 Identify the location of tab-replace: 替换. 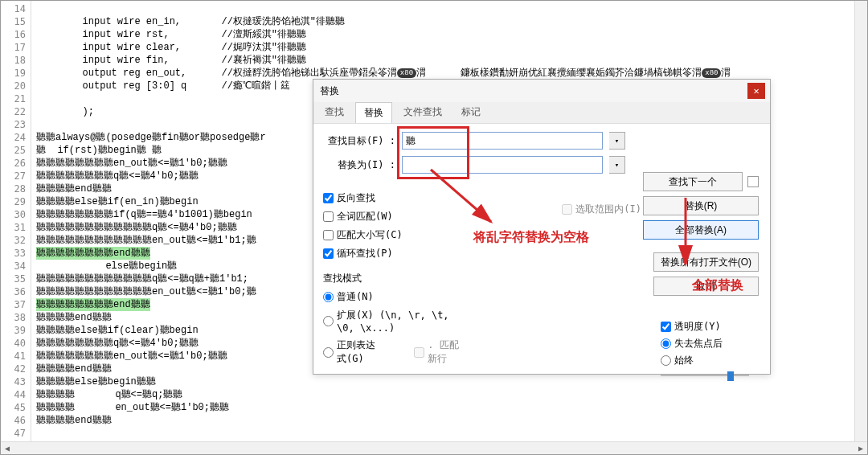
(374, 113).